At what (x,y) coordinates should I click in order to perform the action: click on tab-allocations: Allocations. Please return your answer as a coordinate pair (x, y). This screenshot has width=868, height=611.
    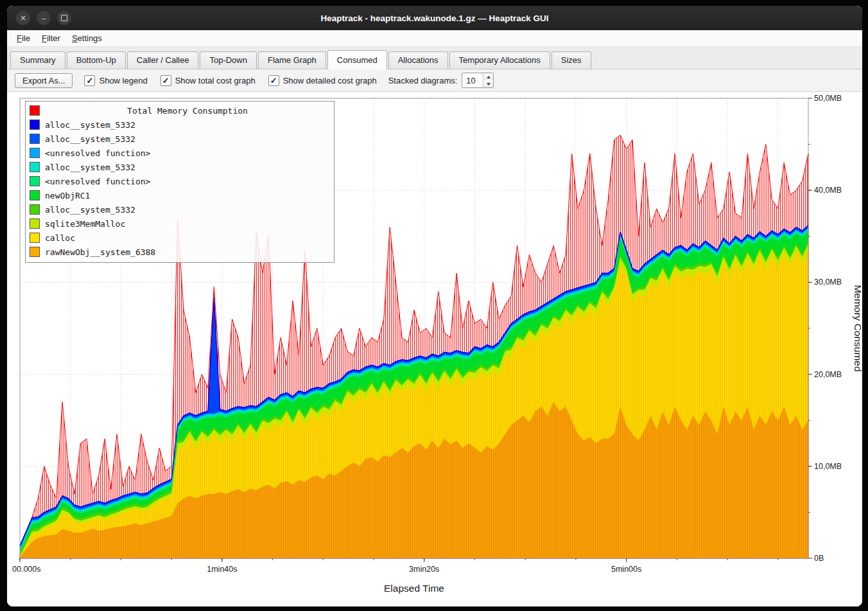
    Looking at the image, I should click on (419, 60).